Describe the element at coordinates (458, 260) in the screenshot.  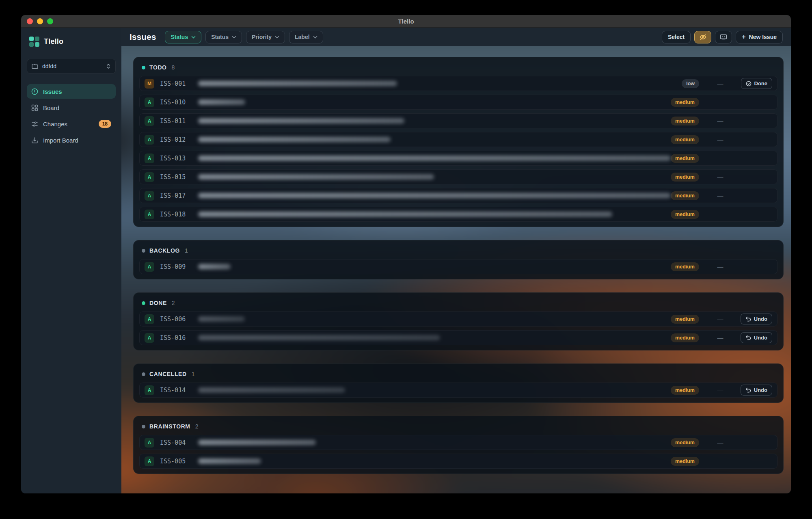
I see `section-backlog: BACKLOG1AISS-009medium—` at that location.